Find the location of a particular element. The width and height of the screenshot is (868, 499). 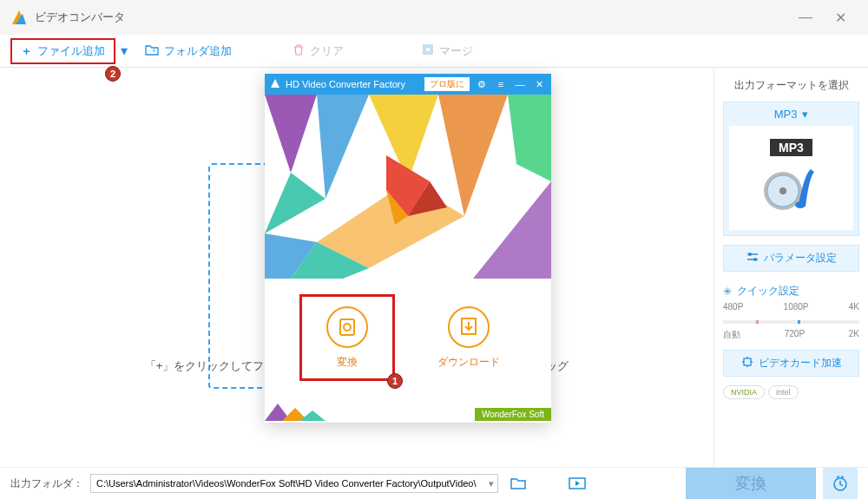

minimize-button: — is located at coordinates (806, 17).